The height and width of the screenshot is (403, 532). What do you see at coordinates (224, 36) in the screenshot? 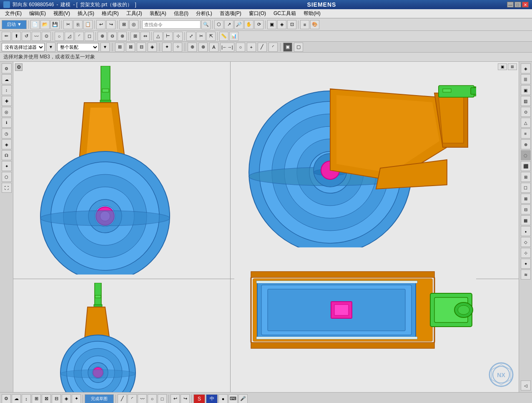
I see `measure-button: 📏` at bounding box center [224, 36].